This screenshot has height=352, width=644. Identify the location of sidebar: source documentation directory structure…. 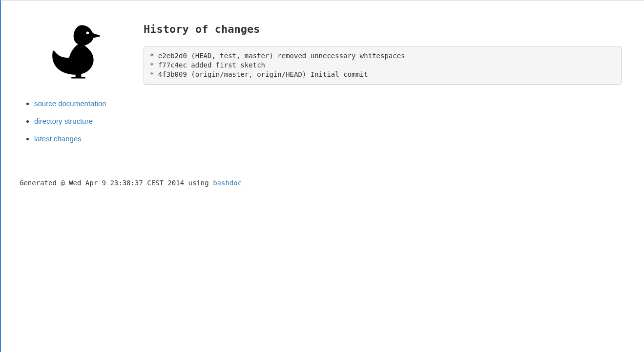
(64, 76).